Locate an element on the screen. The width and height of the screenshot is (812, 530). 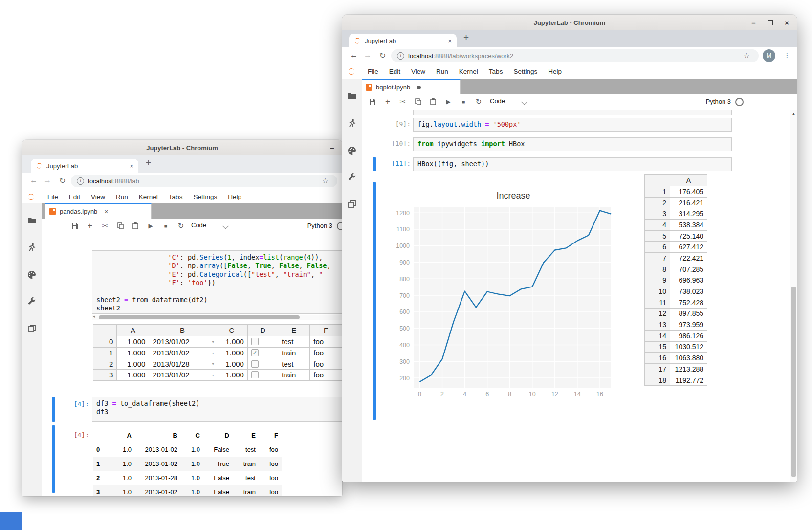
address-bar: i localhost:8888/lab ☆ is located at coordinates (204, 181).